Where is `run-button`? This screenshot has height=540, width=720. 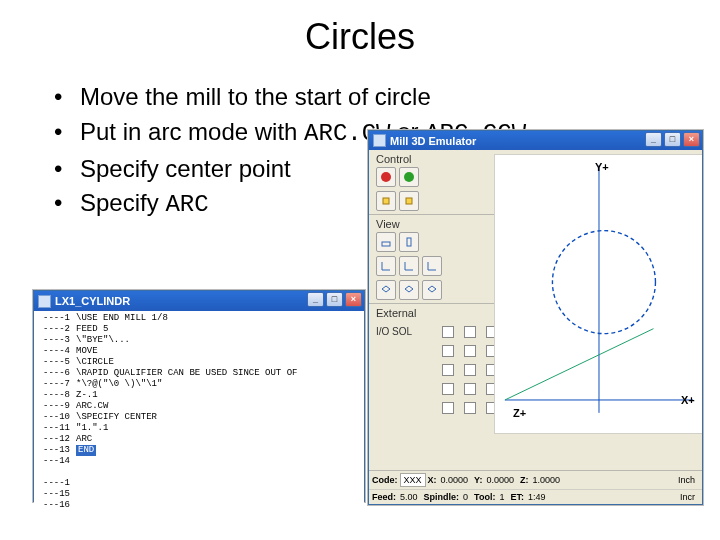 run-button is located at coordinates (409, 177).